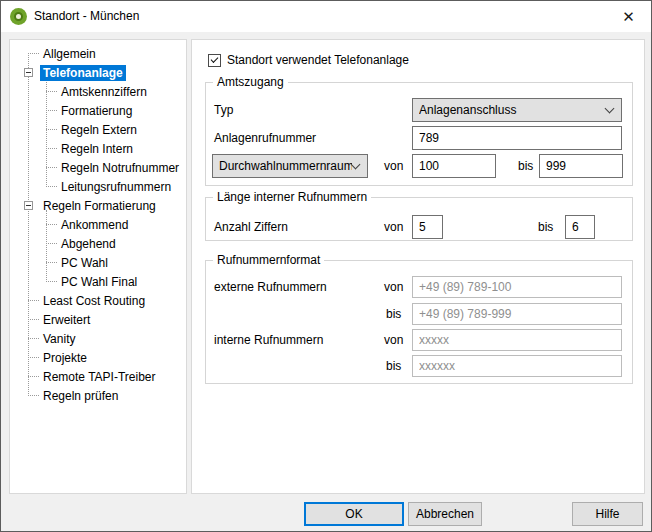 This screenshot has height=532, width=652. What do you see at coordinates (98, 110) in the screenshot?
I see `tree-item-formatierung: Formatierung` at bounding box center [98, 110].